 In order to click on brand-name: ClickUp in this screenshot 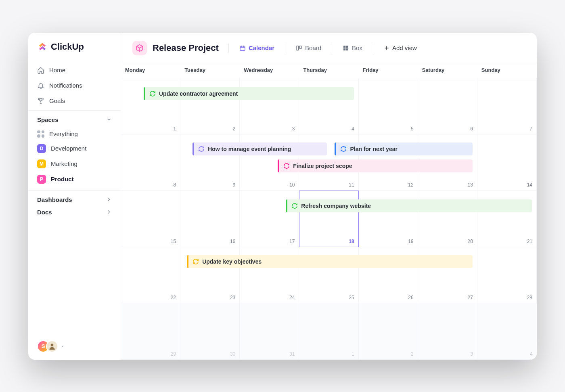, I will do `click(67, 47)`.